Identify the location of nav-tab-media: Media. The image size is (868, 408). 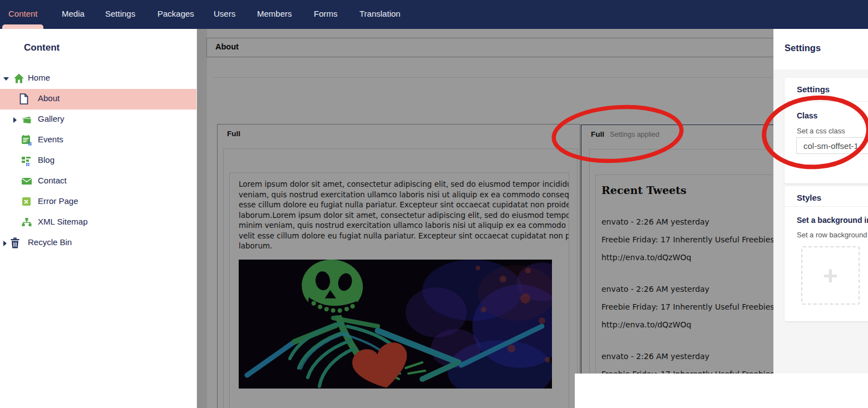
(73, 14).